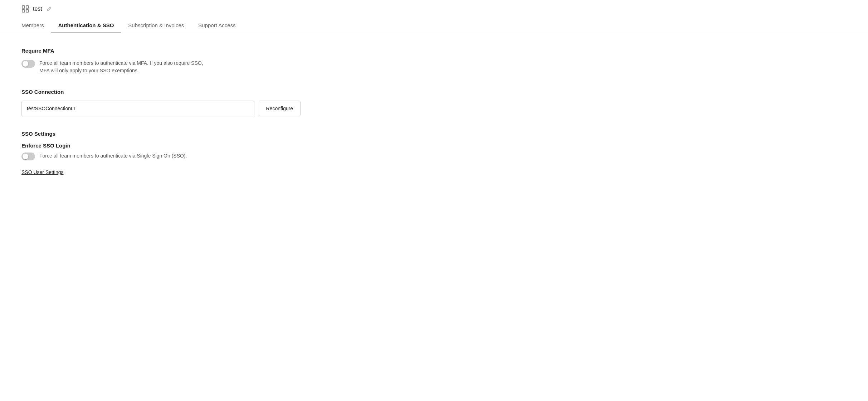 The height and width of the screenshot is (401, 868). I want to click on enforce-toggle-thumb, so click(25, 156).